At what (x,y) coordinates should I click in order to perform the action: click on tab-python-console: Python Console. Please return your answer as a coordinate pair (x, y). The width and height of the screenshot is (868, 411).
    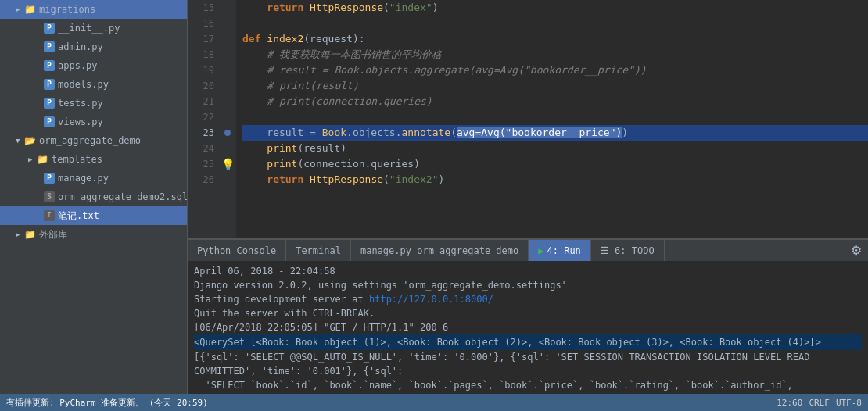
    Looking at the image, I should click on (237, 250).